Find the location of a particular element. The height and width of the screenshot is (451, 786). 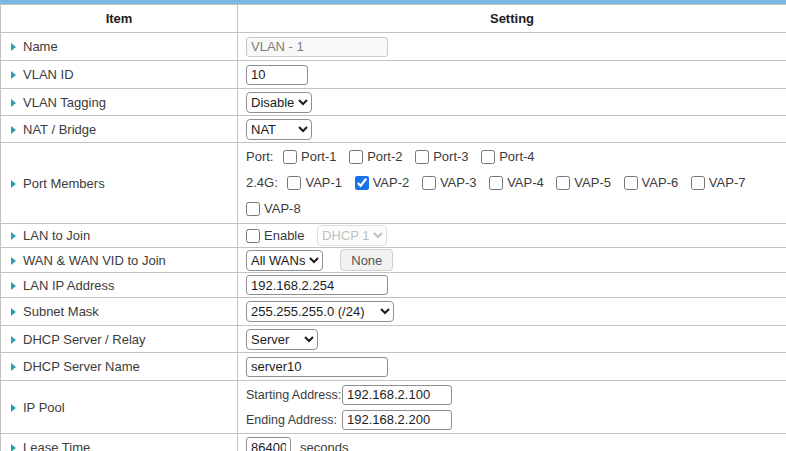

lan-join-dhcp-select: DHCP 1 is located at coordinates (352, 236).